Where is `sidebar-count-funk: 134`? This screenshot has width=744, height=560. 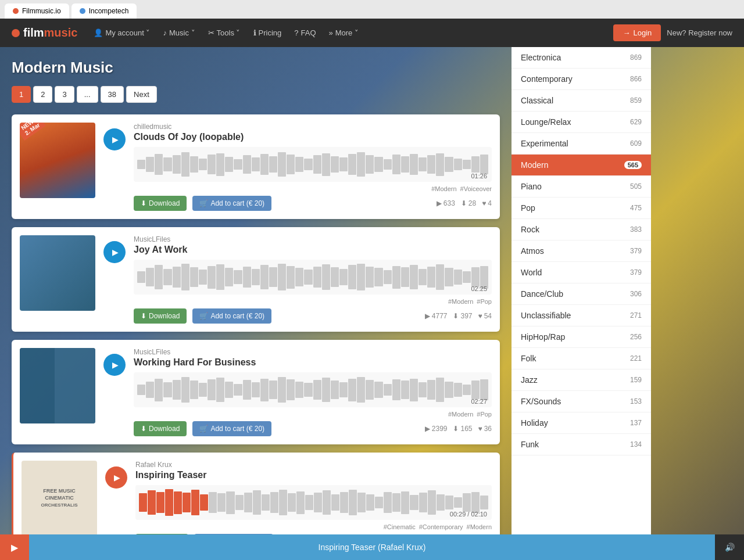 sidebar-count-funk: 134 is located at coordinates (636, 444).